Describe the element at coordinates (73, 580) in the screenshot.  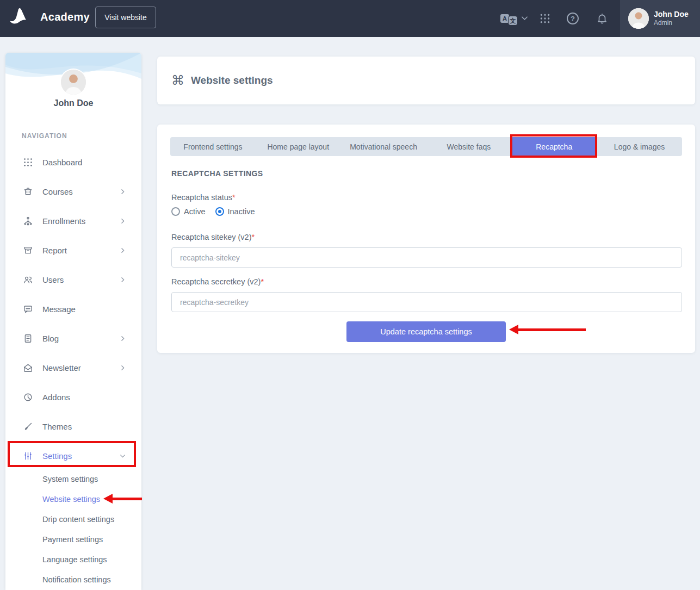
I see `submenu-item-notification-settings: Notification settings` at that location.